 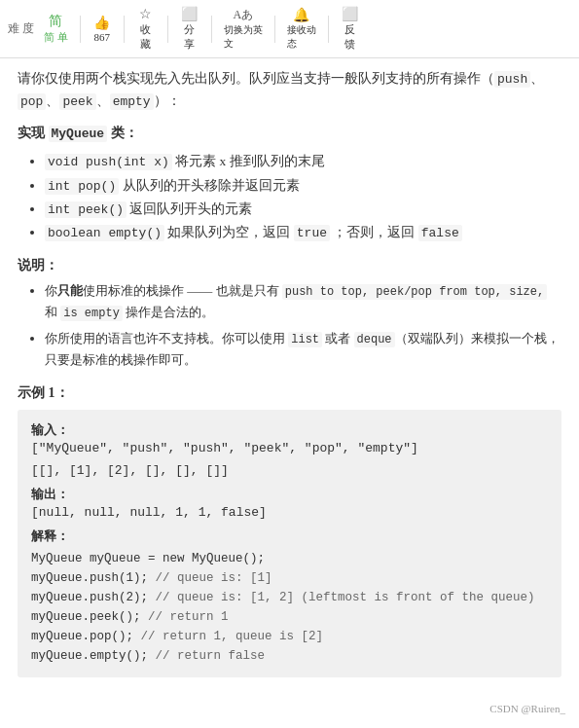 What do you see at coordinates (101, 23) in the screenshot?
I see `like-icon: 👍` at bounding box center [101, 23].